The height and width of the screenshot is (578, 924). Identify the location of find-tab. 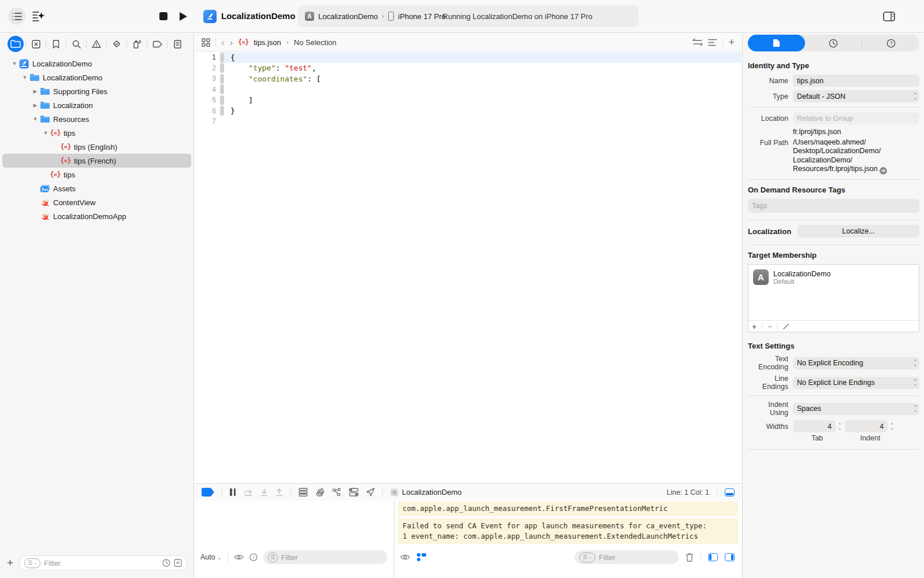
(76, 44).